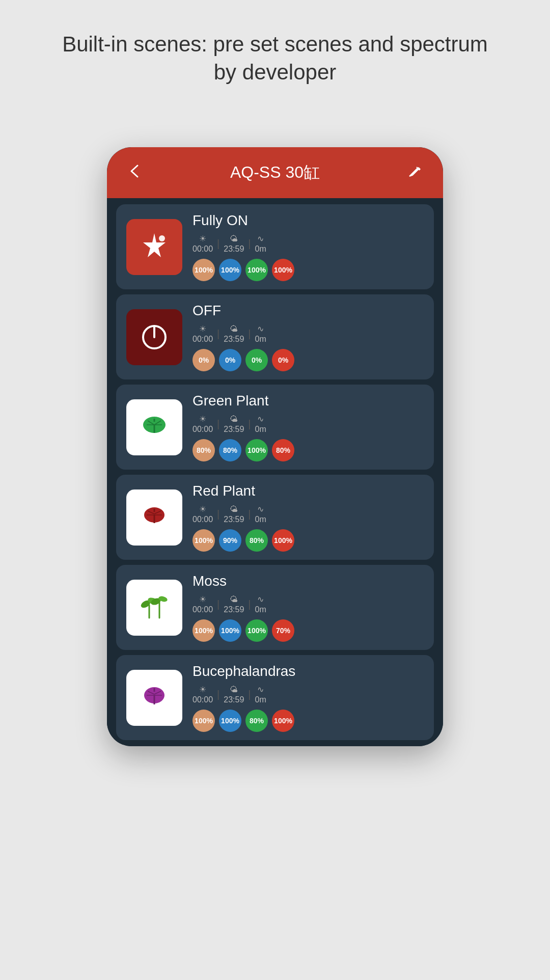  Describe the element at coordinates (275, 58) in the screenshot. I see `header-description: Built-in scenes: pre set scenes and spec…` at that location.